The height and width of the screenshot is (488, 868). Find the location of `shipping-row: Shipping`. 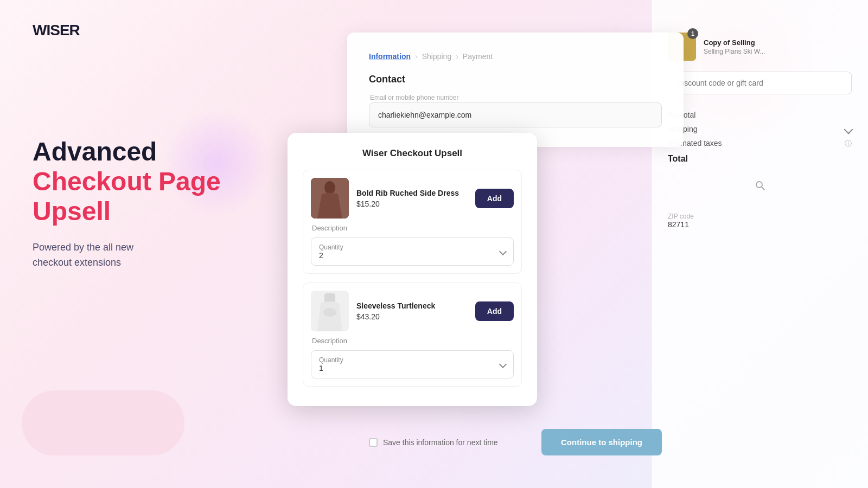

shipping-row: Shipping is located at coordinates (760, 129).